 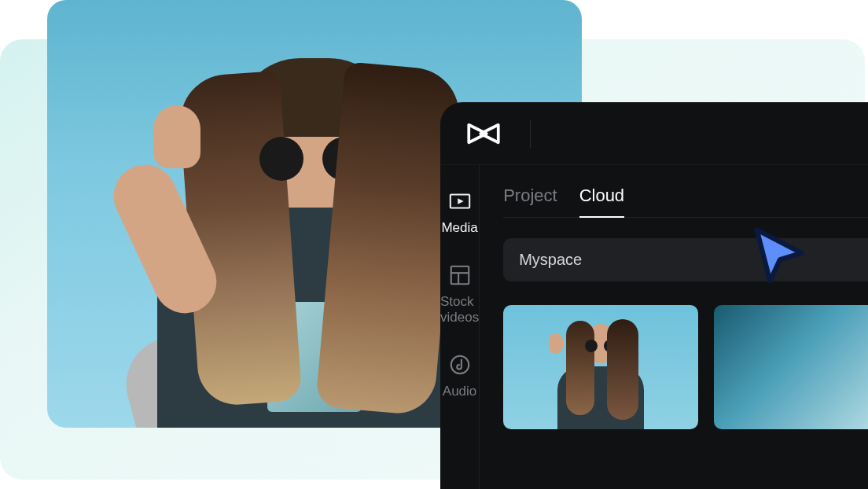 I want to click on sidebar-item-media: Media, so click(x=459, y=212).